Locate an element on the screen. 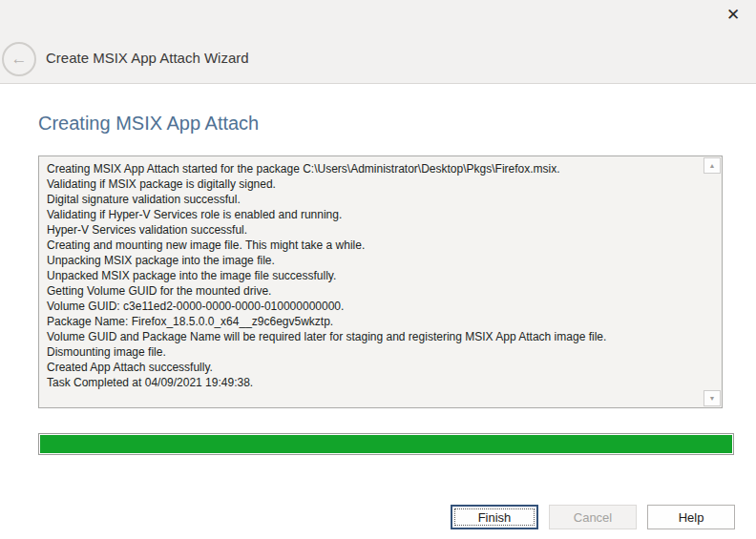 The height and width of the screenshot is (539, 756). window-title: Create MSIX App Attach Wizard is located at coordinates (147, 57).